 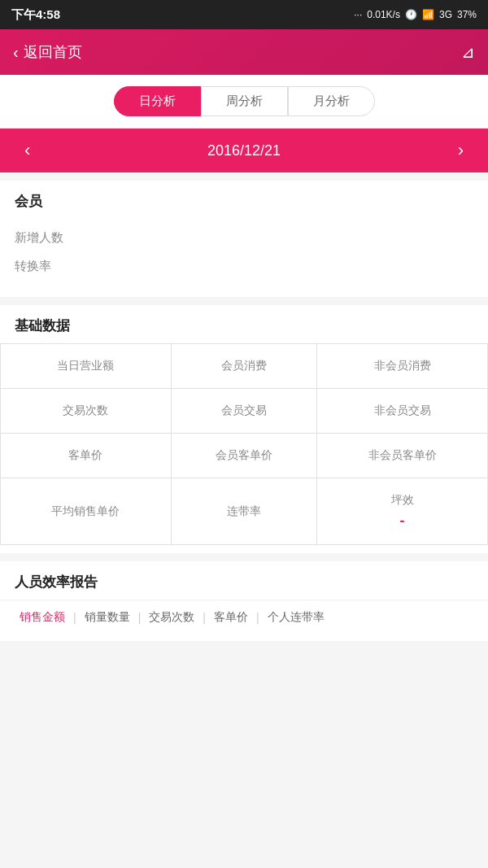 What do you see at coordinates (47, 52) in the screenshot?
I see `back-button: ‹ 返回首页` at bounding box center [47, 52].